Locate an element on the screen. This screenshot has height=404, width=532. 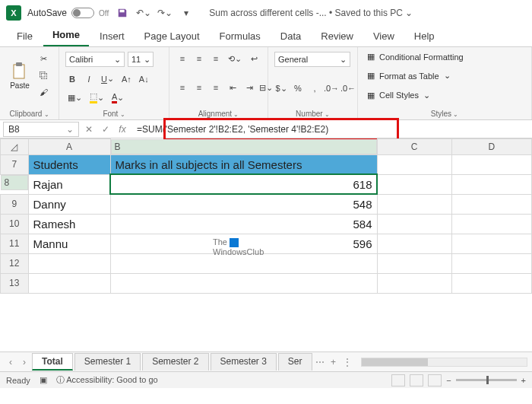
borders-icon: ▦⌄ is located at coordinates (74, 97).